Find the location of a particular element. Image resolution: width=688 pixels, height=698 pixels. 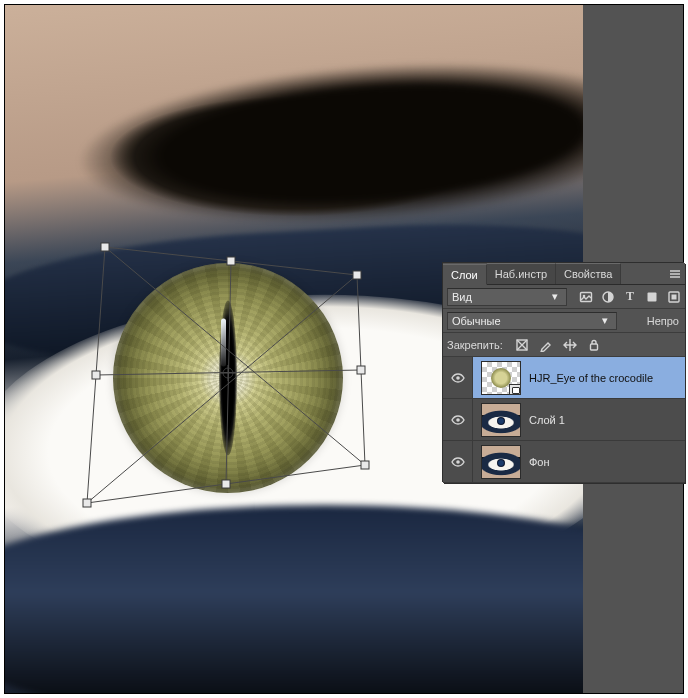

lock-transparency-icon is located at coordinates (522, 345).